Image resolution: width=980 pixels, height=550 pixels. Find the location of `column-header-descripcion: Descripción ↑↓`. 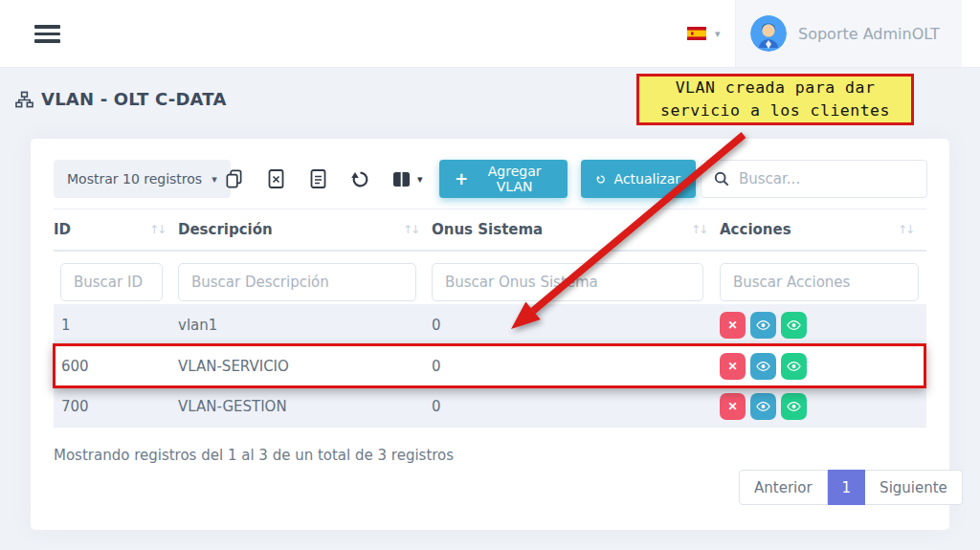

column-header-descripcion: Descripción ↑↓ is located at coordinates (304, 230).